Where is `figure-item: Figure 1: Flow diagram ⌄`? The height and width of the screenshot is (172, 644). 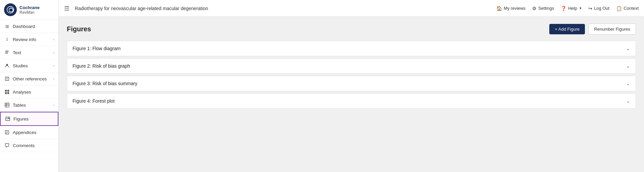 figure-item: Figure 1: Flow diagram ⌄ is located at coordinates (351, 48).